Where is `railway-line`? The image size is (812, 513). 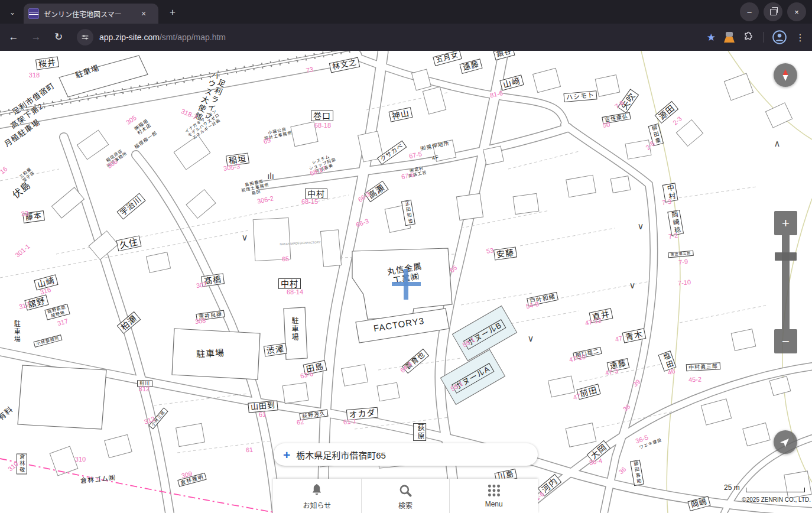
railway-line is located at coordinates (175, 82).